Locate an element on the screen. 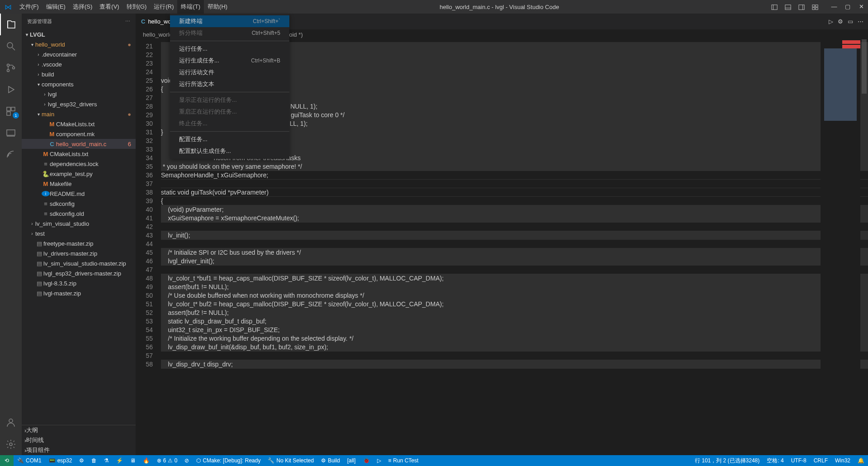 The width and height of the screenshot is (868, 466). tree-file: 🐍example_test.py is located at coordinates (79, 174).